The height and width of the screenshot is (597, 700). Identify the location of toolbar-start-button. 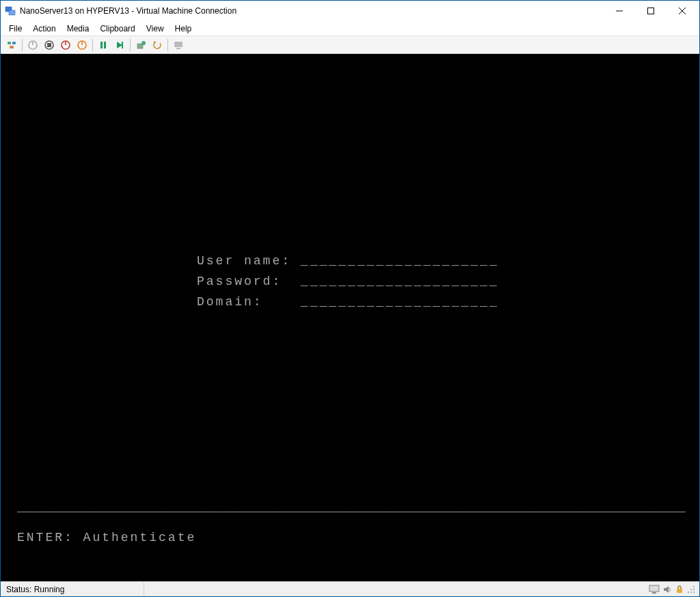
(33, 45).